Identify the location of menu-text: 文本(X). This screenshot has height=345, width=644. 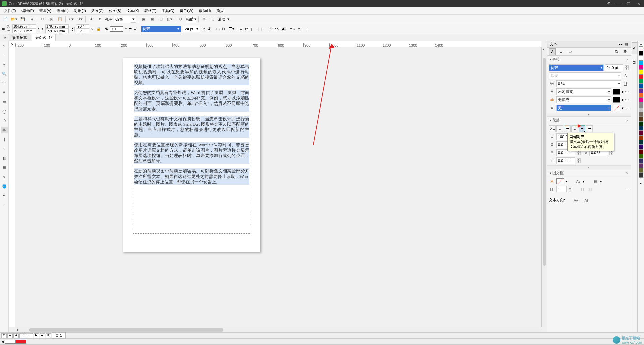
(133, 11).